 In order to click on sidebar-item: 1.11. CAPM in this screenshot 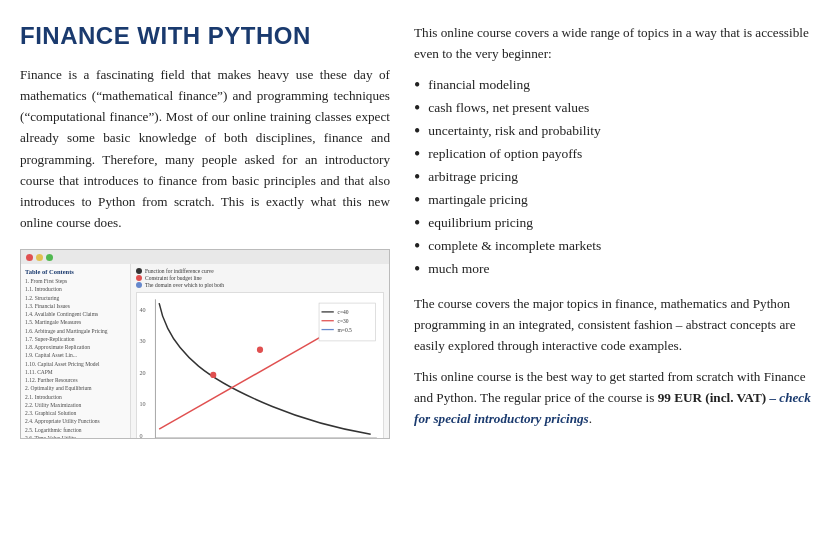, I will do `click(76, 372)`.